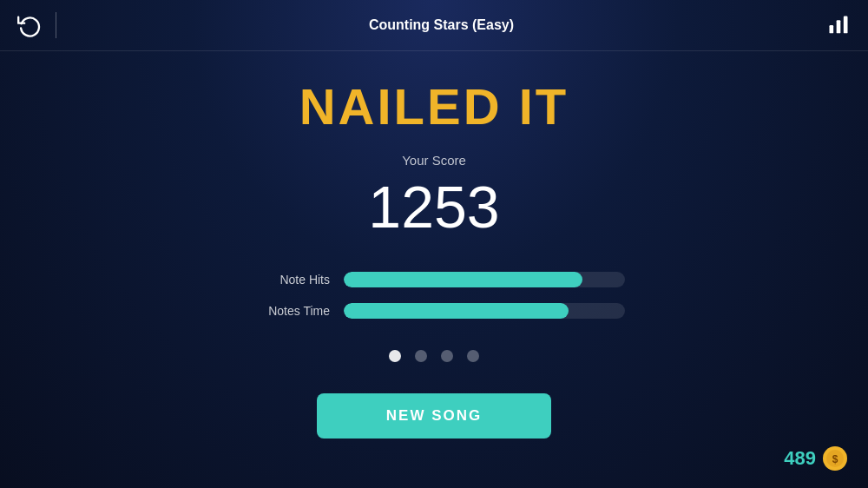  I want to click on stats-container: Note Hits Notes Time, so click(434, 295).